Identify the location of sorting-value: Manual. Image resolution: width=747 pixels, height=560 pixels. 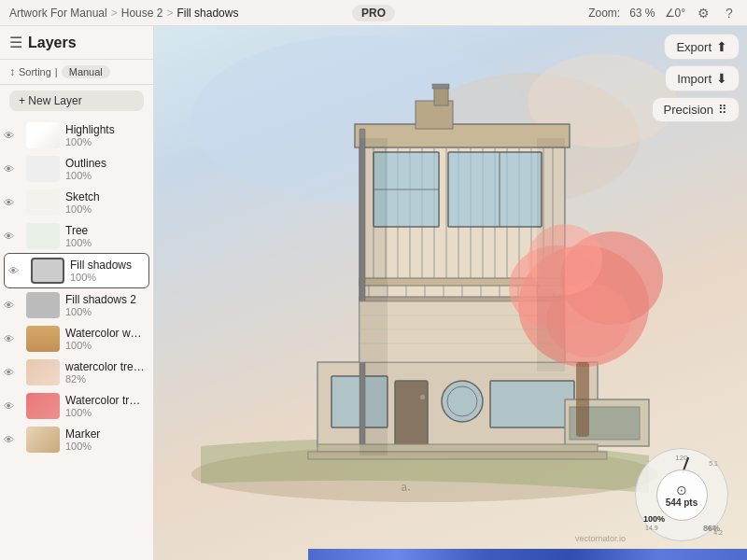
(86, 72).